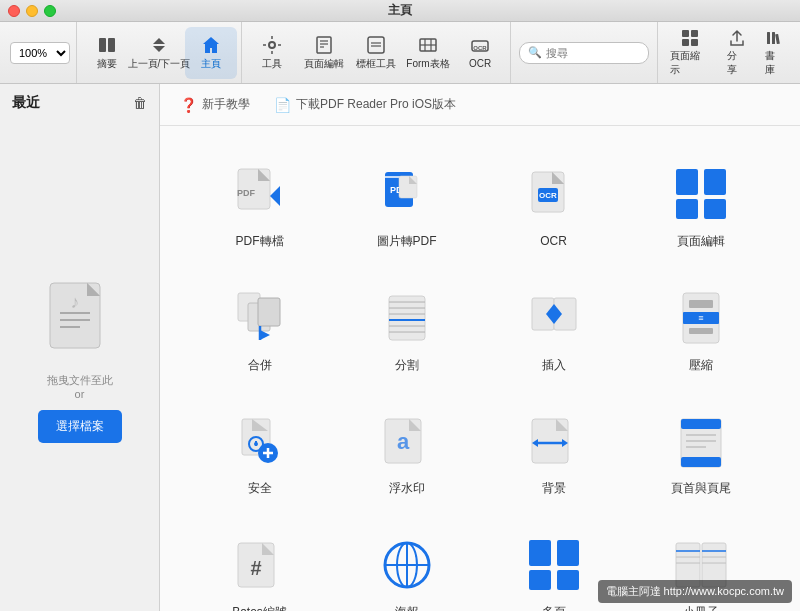  Describe the element at coordinates (480, 105) in the screenshot. I see `content-topbar: ❓ 新手教學 📄 下載PDF Reader Pro iOS版本` at that location.